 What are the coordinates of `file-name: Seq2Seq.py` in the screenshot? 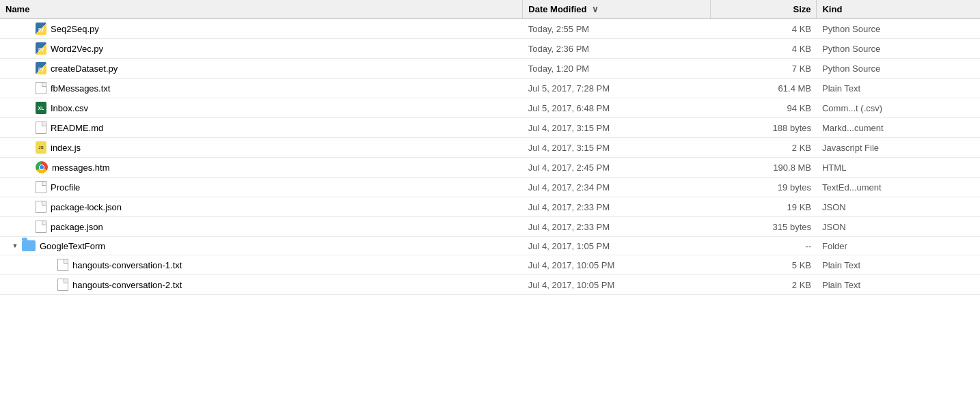 It's located at (75, 29).